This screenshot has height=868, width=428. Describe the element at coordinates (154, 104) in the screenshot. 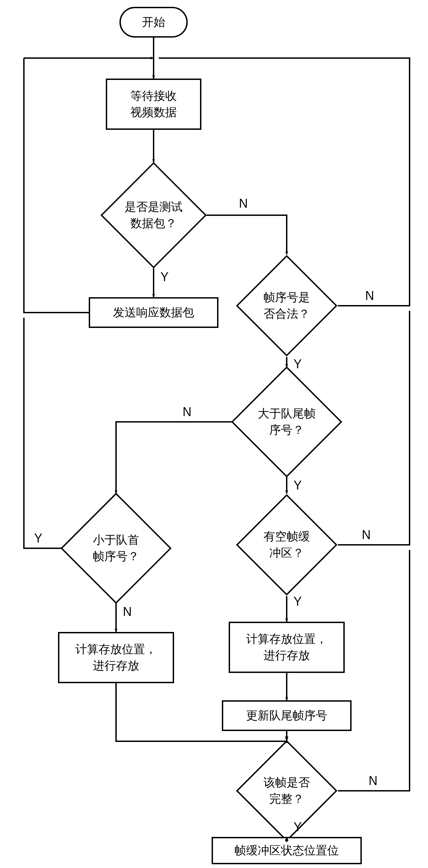

I see `process-wait-receive-label: 等待接收 视频数据` at that location.